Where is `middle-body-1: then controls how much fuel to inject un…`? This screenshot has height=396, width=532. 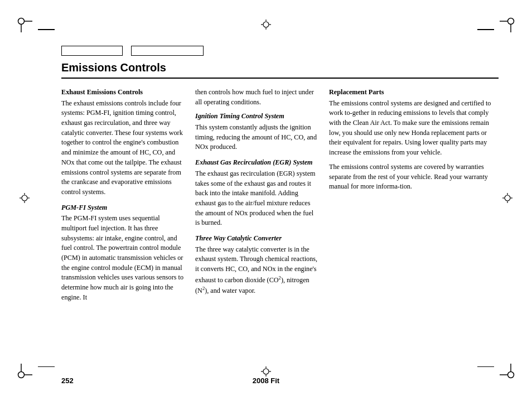 middle-body-1: then controls how much fuel to inject un… is located at coordinates (254, 97).